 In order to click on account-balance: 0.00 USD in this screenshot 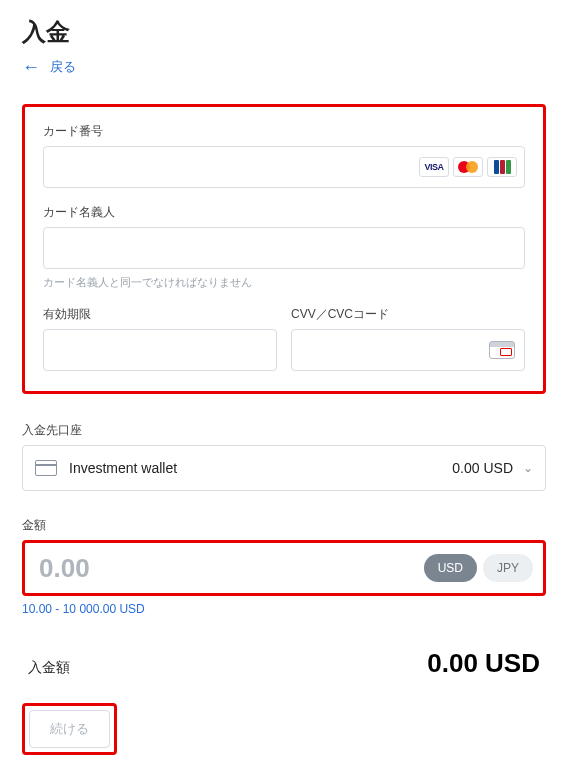, I will do `click(482, 468)`.